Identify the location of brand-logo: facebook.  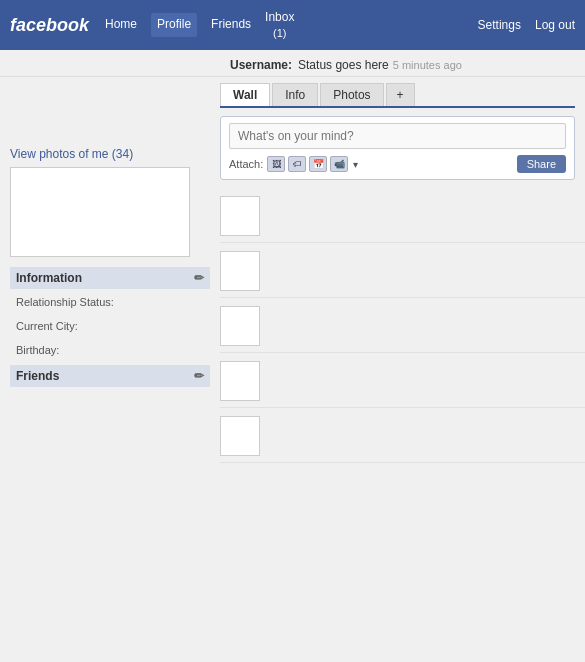
(50, 26).